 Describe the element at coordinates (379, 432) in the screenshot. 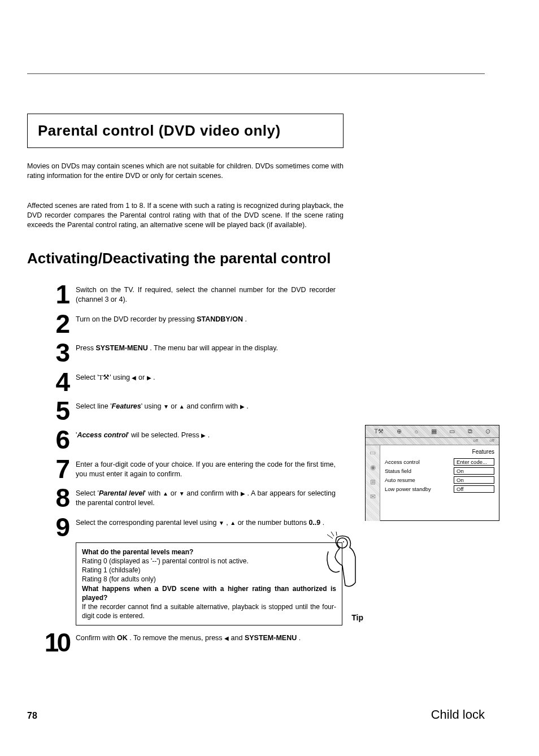

I see `osd-icon: T⚒` at that location.